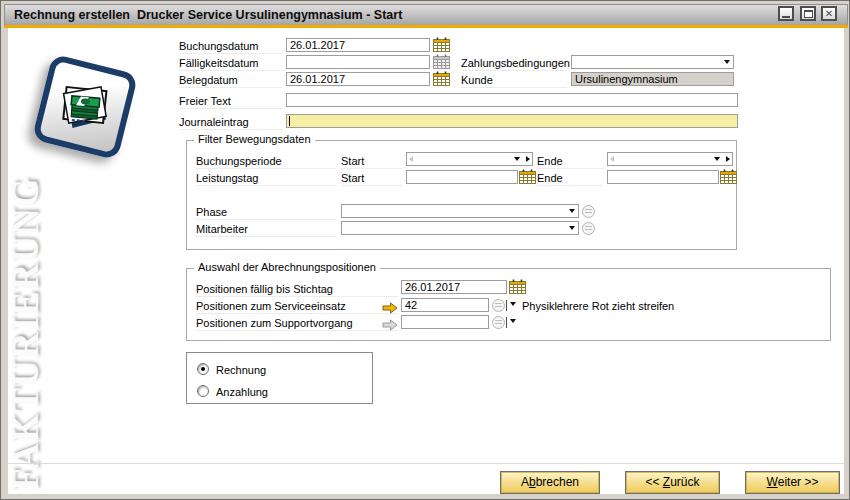 This screenshot has width=850, height=500. What do you see at coordinates (208, 15) in the screenshot?
I see `window-title: Rechnung erstellen Drucker Service Ursul…` at bounding box center [208, 15].